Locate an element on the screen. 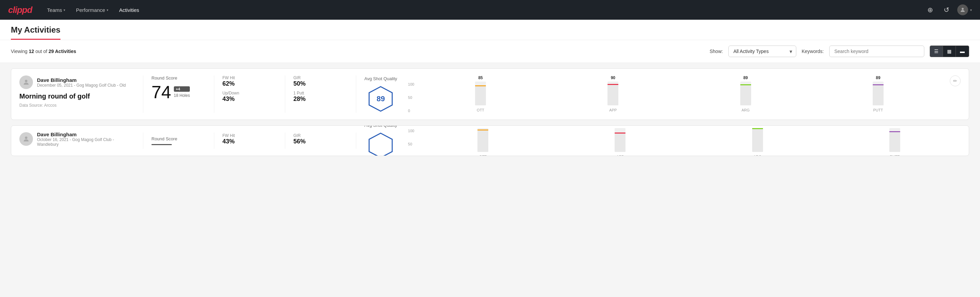 This screenshot has height=297, width=980. view-toggle: ☰ ▦ ▬ is located at coordinates (950, 51).